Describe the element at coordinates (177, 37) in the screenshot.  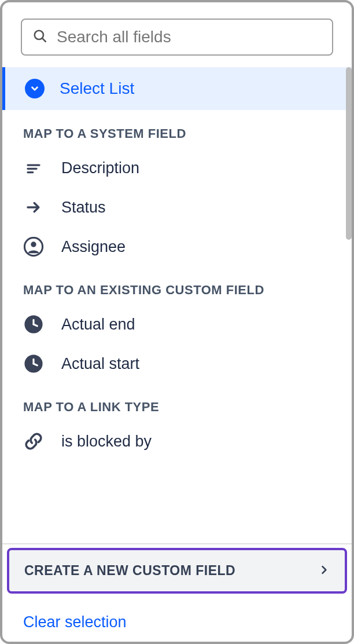
I see `search-box` at that location.